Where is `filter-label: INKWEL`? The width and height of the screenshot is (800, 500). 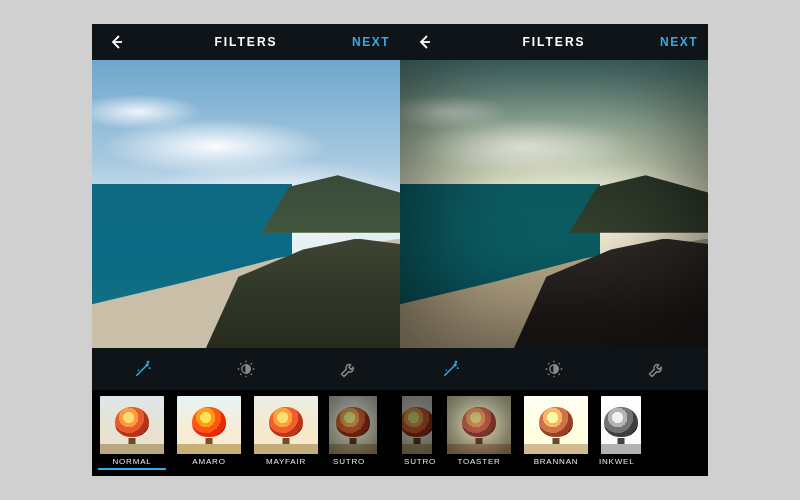
filter-label: INKWEL is located at coordinates (621, 462).